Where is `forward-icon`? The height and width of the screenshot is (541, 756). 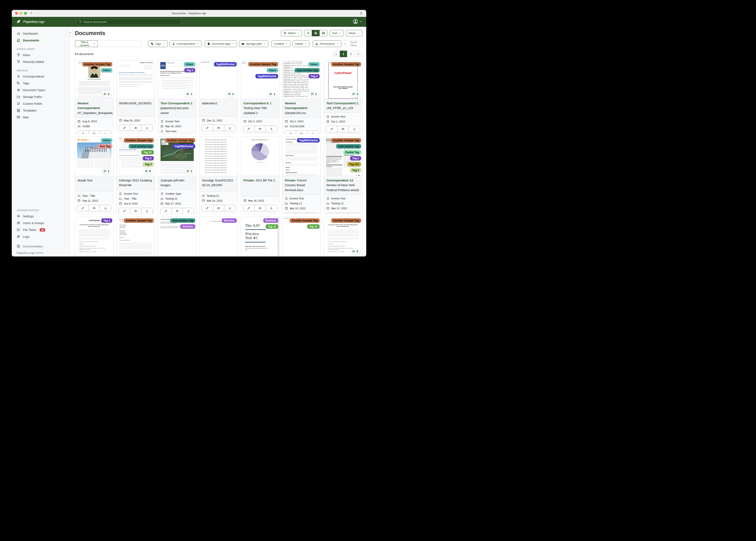
forward-icon is located at coordinates (38, 13).